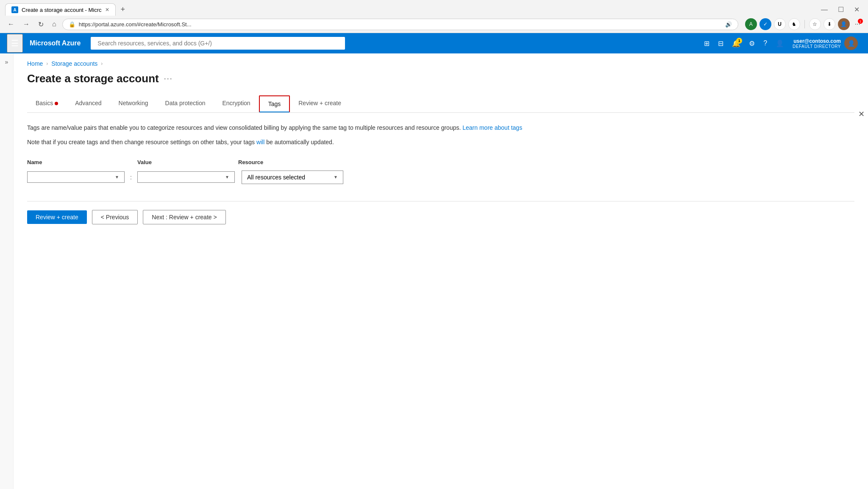 Image resolution: width=868 pixels, height=489 pixels. What do you see at coordinates (781, 43) in the screenshot?
I see `azure-header-icons: ⊞ ⊟ 🔔 1 ⚙ ? 👤 user@contoso.com DEFAULT D…` at bounding box center [781, 43].